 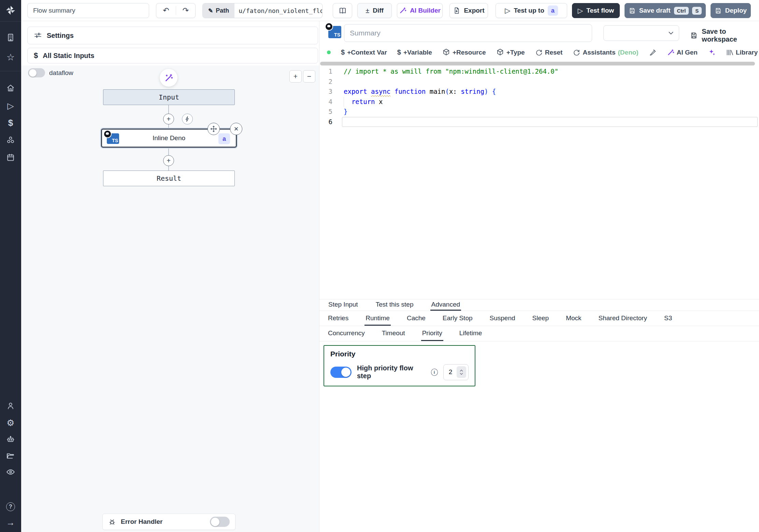 I want to click on ai-flow-wand-button, so click(x=169, y=78).